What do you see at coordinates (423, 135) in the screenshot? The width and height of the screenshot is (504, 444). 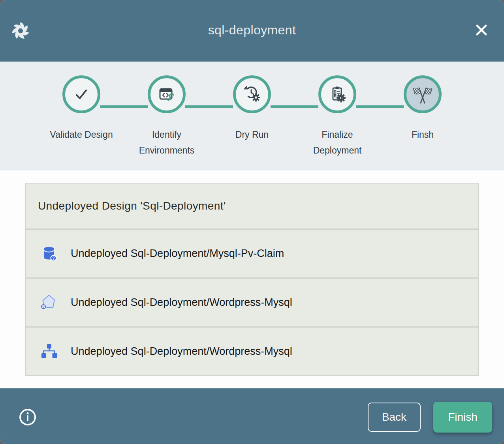 I see `step-label: Finsh` at bounding box center [423, 135].